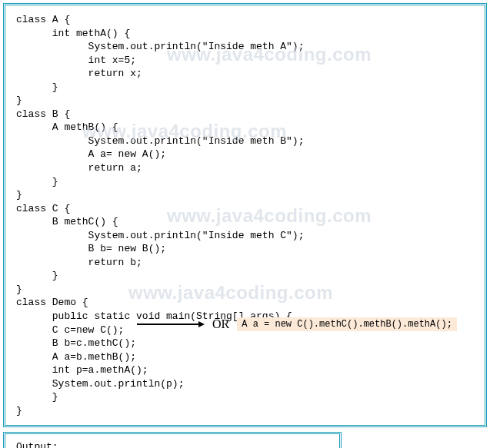 The image size is (490, 448). Describe the element at coordinates (168, 324) in the screenshot. I see `arrow-shaft` at that location.